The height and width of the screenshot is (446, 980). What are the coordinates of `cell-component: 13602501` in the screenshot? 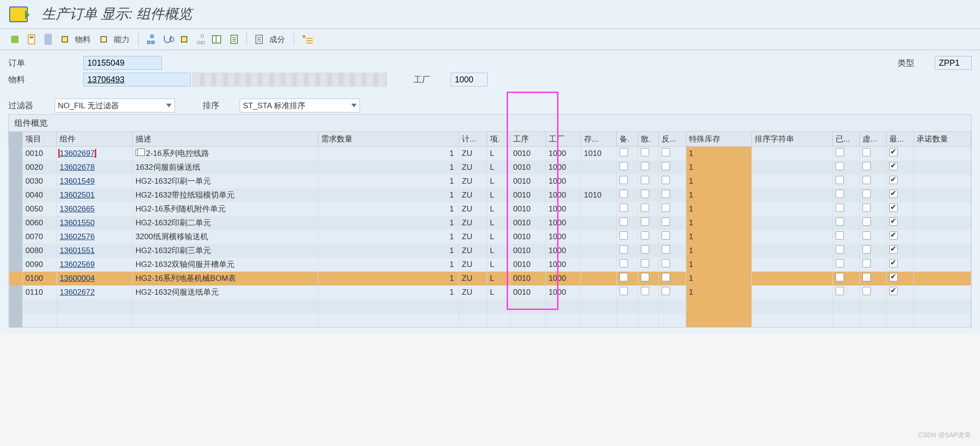 It's located at (95, 195).